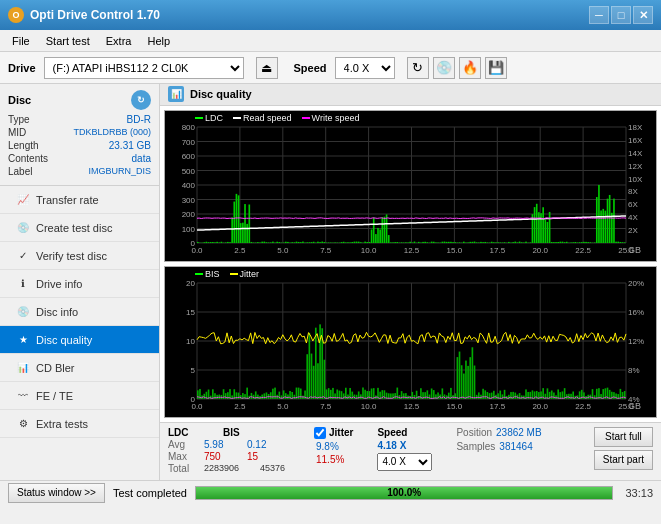  Describe the element at coordinates (23, 340) in the screenshot. I see `disc-quality-icon: ★` at that location.